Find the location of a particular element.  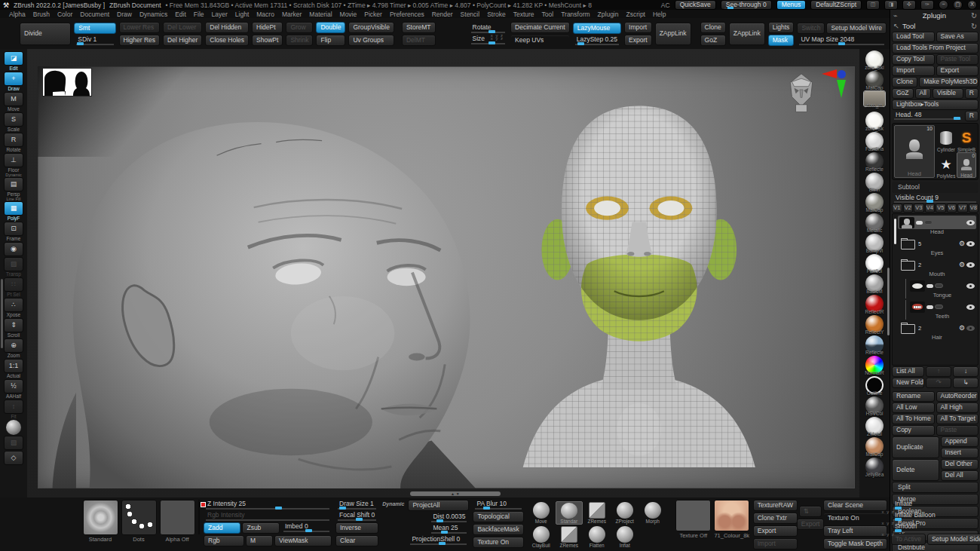

material-swatch: BasicM is located at coordinates (874, 285).